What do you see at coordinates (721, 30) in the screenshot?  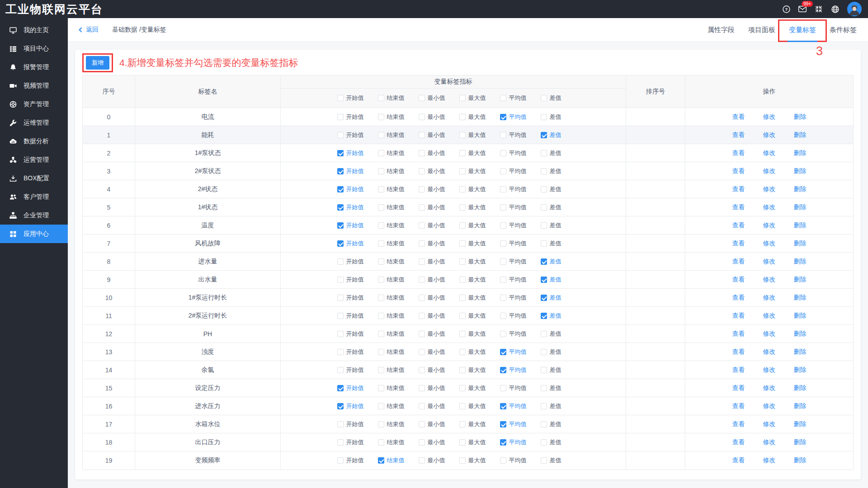 I see `tab-0: 属性字段` at bounding box center [721, 30].